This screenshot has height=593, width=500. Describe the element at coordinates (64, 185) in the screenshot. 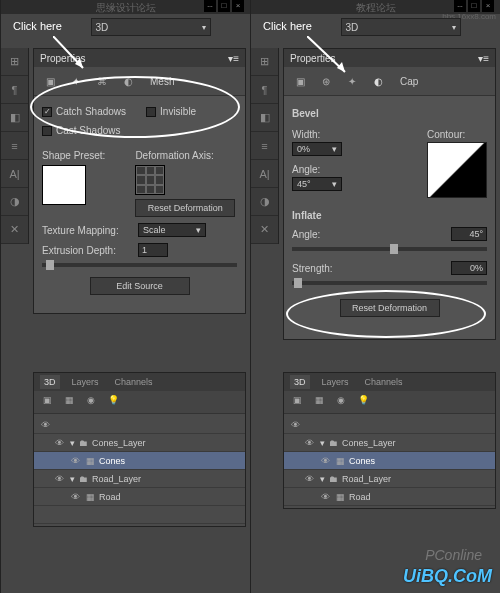

I see `shape-preset-swatch` at that location.